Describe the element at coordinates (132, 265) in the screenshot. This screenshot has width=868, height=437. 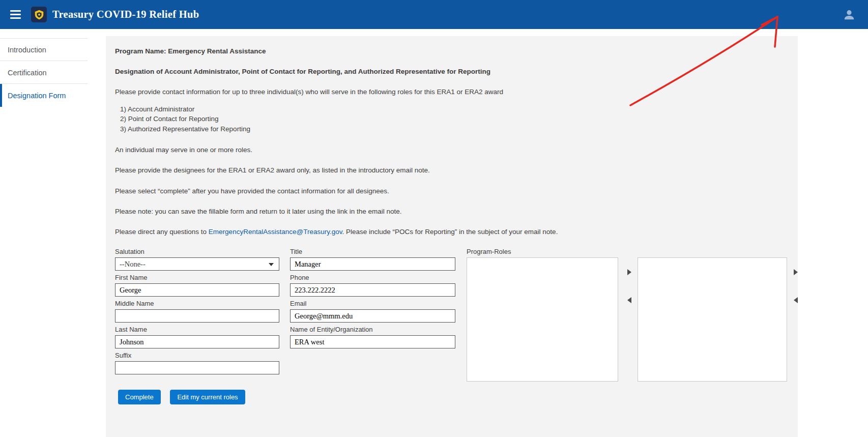
I see `salutation-selected-value: --None--` at that location.